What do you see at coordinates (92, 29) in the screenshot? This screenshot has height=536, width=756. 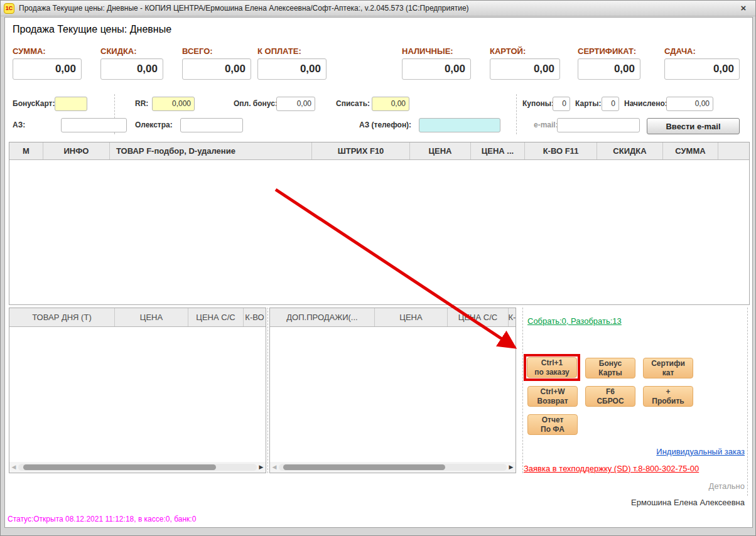 I see `page-title: Продажа Текущие цены: Дневные` at bounding box center [92, 29].